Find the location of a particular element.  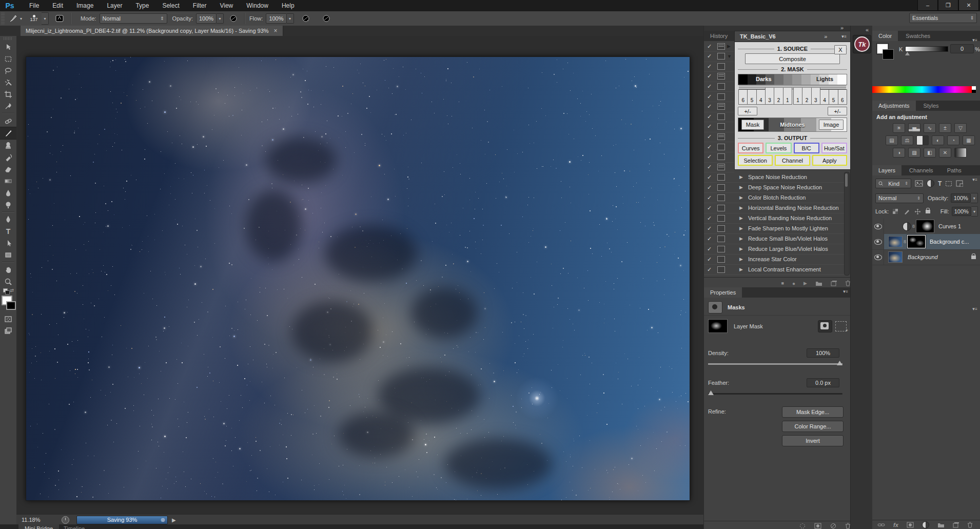

action-item: ✓▶Vertical Banding Noise Reduction is located at coordinates (775, 219).